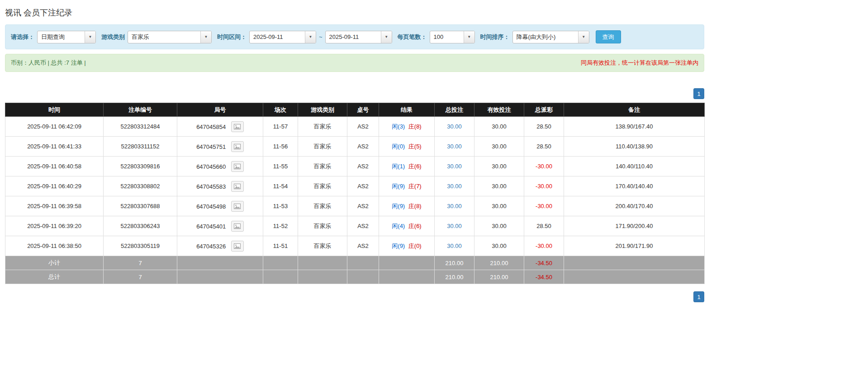  Describe the element at coordinates (280, 206) in the screenshot. I see `cell-session: 11-53` at that location.